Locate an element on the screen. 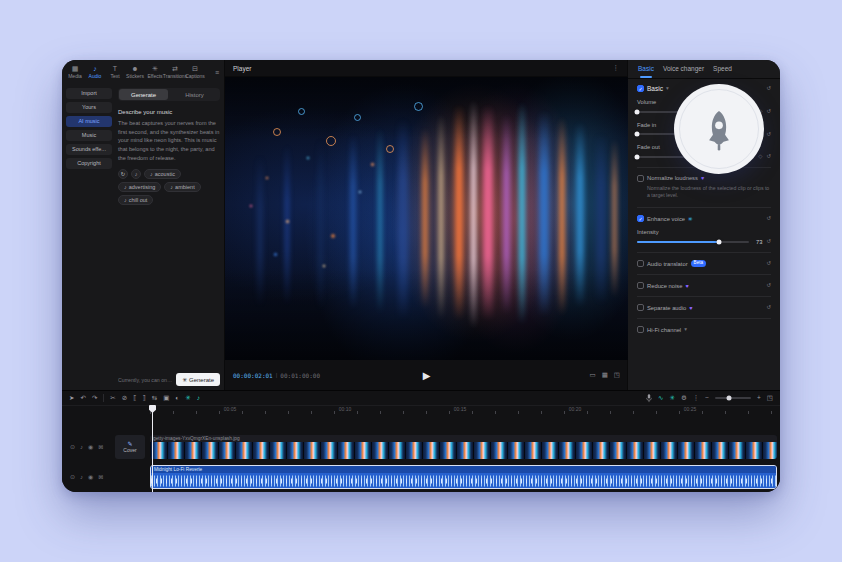 The image size is (842, 562). media-icon: ▦ is located at coordinates (76, 69).